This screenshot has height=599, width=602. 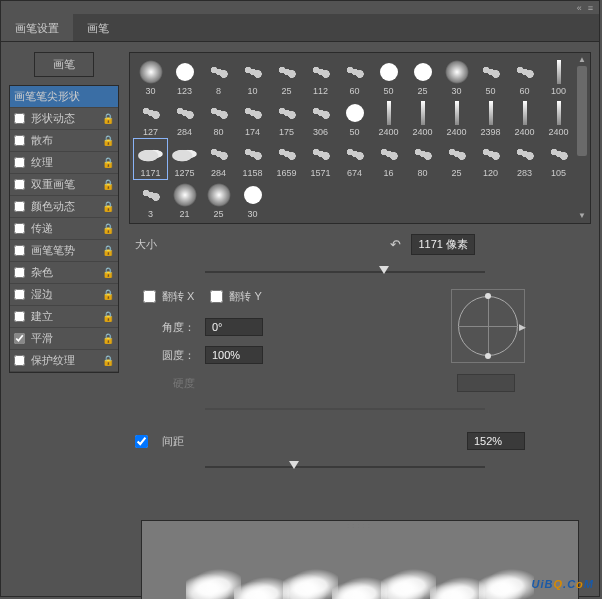 What do you see at coordinates (234, 355) in the screenshot?
I see `roundness-field: 100%` at bounding box center [234, 355].